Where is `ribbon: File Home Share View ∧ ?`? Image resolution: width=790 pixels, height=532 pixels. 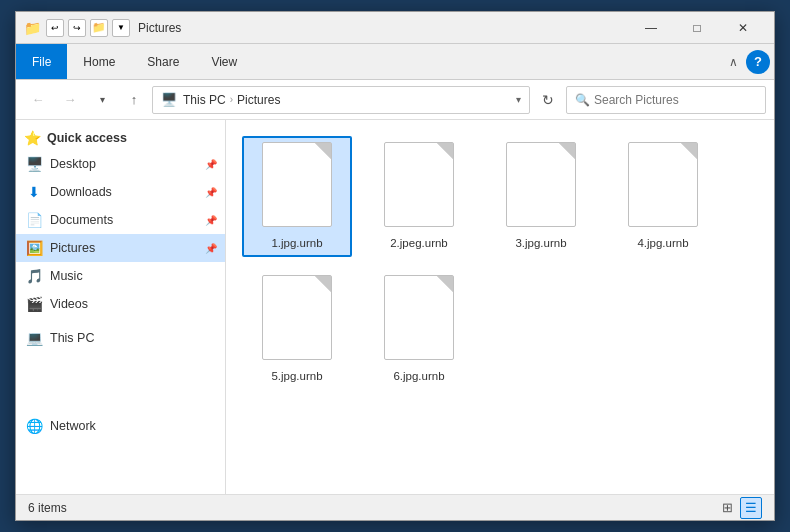
ribbon: File Home Share View ∧ ? is located at coordinates (395, 62).